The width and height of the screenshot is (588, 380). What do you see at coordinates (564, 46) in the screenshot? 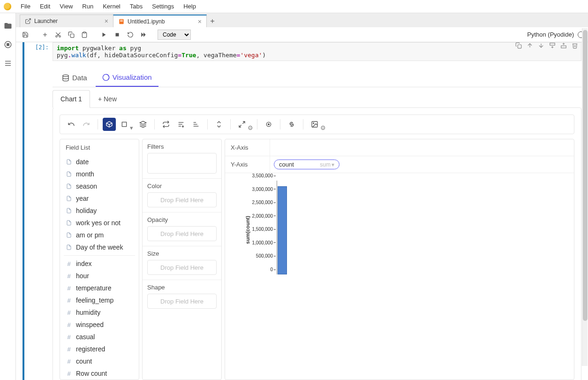
I see `insert-below-icon` at bounding box center [564, 46].